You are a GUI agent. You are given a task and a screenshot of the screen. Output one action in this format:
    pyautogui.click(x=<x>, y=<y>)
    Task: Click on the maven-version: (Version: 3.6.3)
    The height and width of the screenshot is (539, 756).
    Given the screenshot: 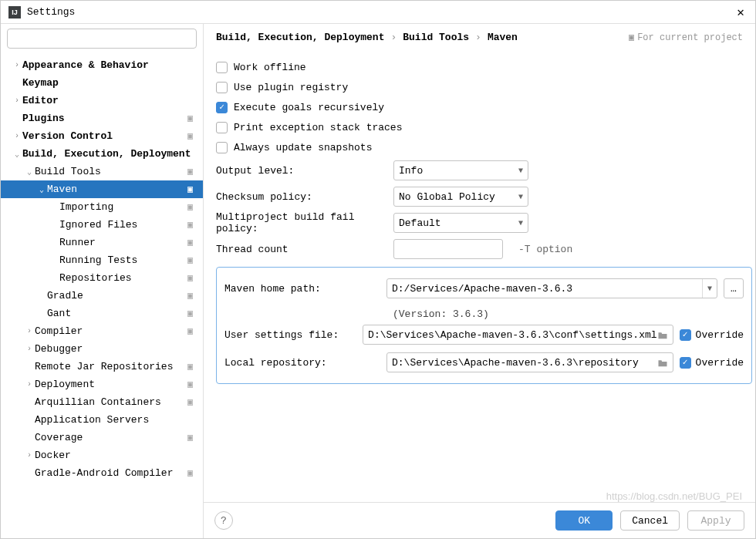 What is the action you would take?
    pyautogui.click(x=484, y=314)
    